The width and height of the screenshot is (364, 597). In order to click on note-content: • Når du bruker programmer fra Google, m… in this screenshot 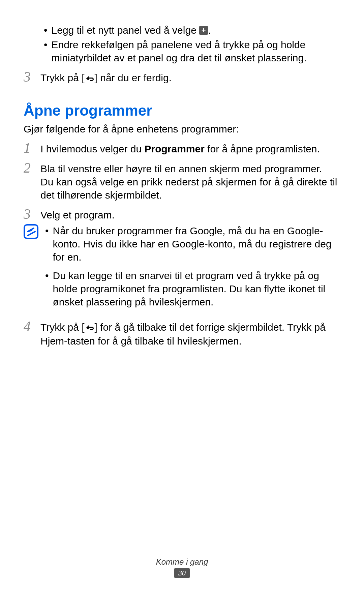, I will do `click(190, 269)`.